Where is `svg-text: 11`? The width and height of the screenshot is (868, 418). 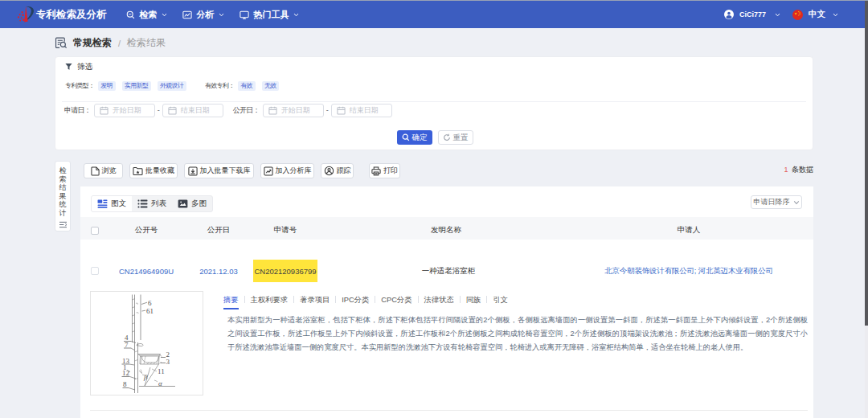 svg-text: 11 is located at coordinates (161, 371).